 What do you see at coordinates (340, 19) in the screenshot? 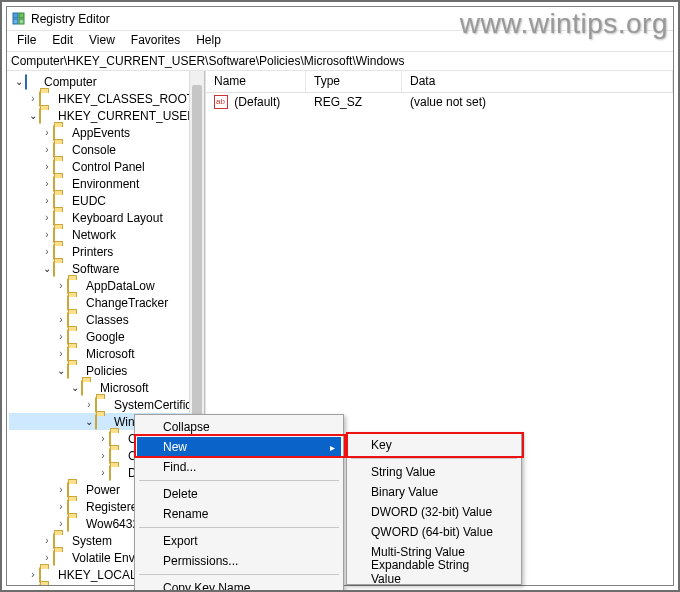
I see `titlebar: Registry Editor` at bounding box center [340, 19].